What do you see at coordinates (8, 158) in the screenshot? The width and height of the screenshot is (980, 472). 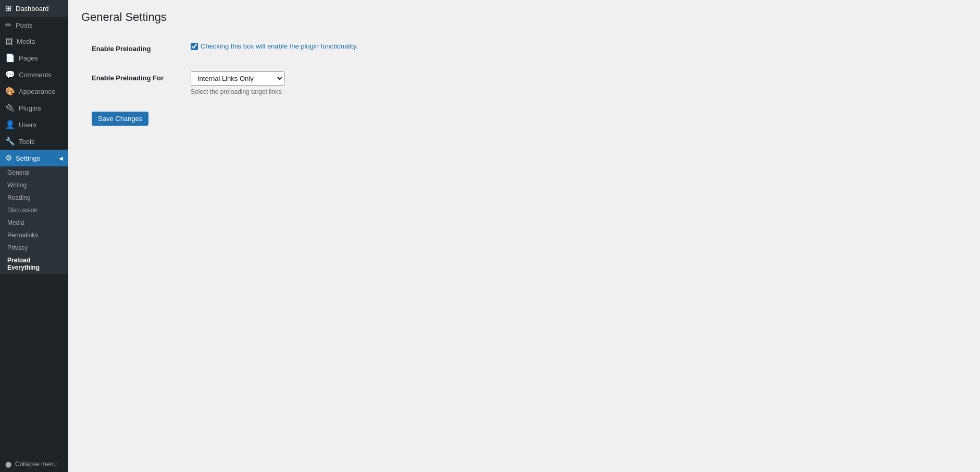 I see `settings-icon: ⚙` at bounding box center [8, 158].